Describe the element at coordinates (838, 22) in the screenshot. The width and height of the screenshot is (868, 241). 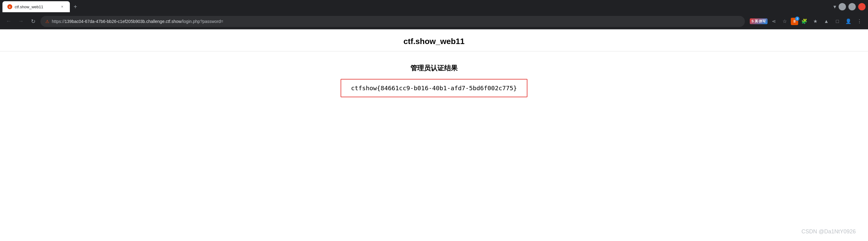
I see `extension-square-icon: □` at that location.